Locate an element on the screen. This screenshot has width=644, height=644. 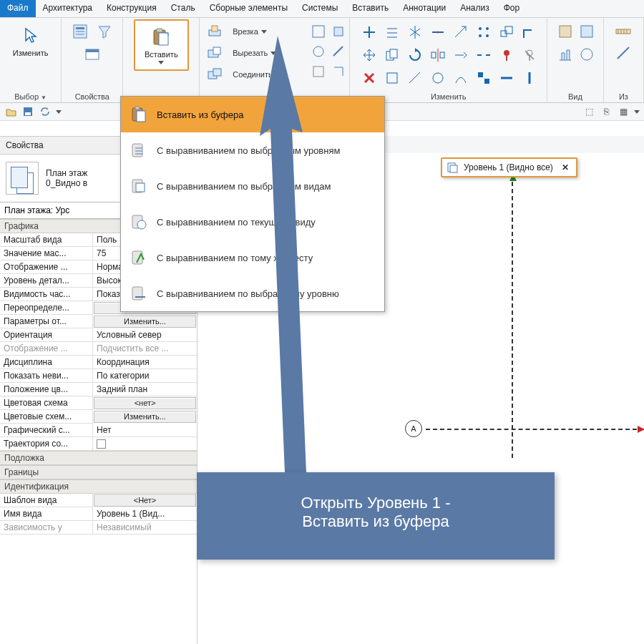
properties-icon is located at coordinates (80, 31).